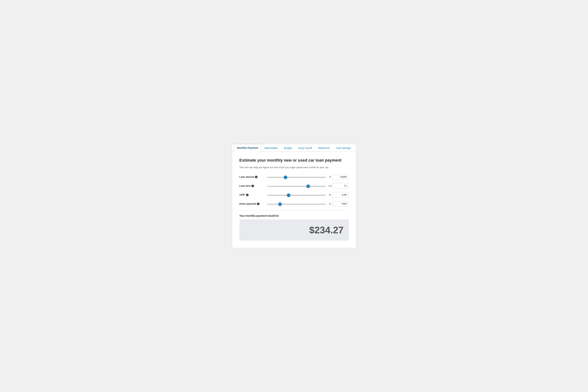 The width and height of the screenshot is (588, 392). I want to click on tab-early-payoff: Early Payoff, so click(305, 148).